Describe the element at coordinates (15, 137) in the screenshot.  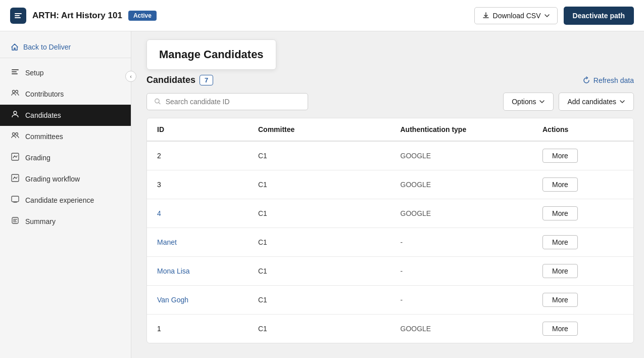
I see `committees-icon` at that location.